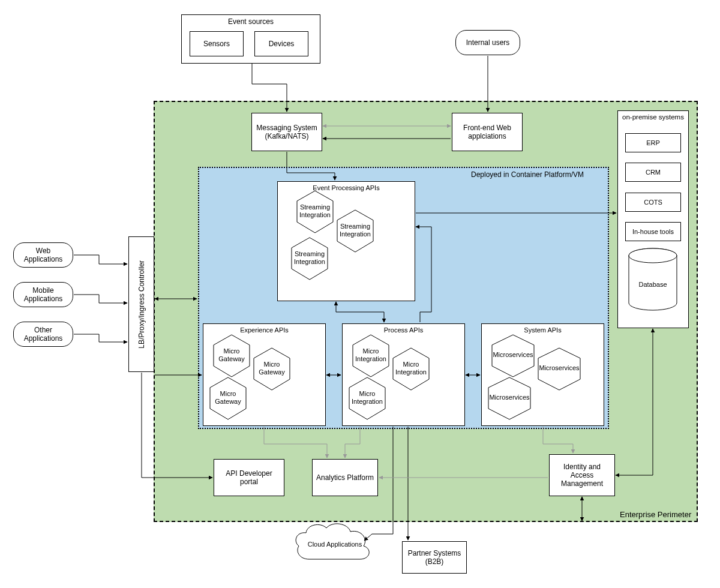  I want to click on identity-access-management: Identity and Access Management, so click(582, 475).